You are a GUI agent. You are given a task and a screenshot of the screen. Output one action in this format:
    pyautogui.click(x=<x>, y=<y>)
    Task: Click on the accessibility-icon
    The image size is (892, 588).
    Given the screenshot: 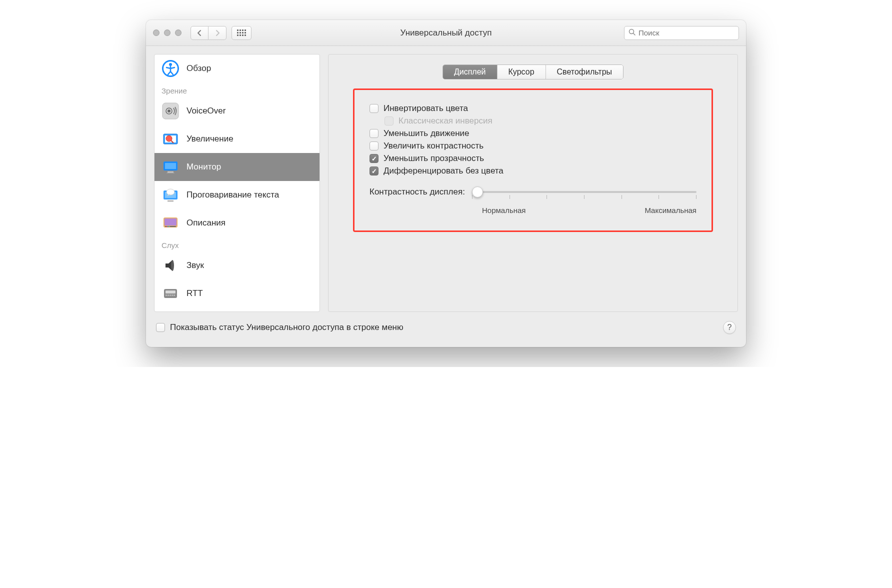 What is the action you would take?
    pyautogui.click(x=170, y=68)
    